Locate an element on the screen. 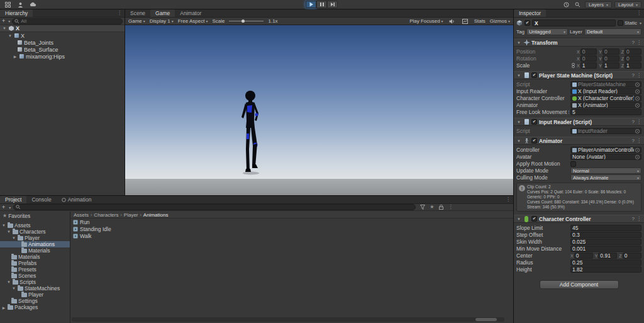 The width and height of the screenshot is (644, 323). tab-console: Console is located at coordinates (42, 200).